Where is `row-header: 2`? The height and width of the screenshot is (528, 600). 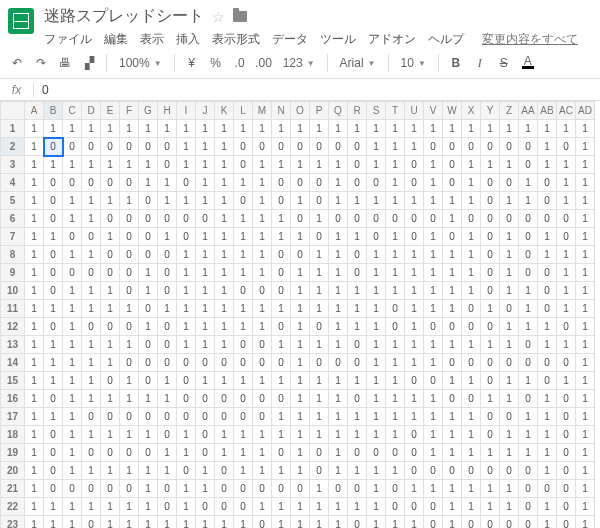
row-header: 2 is located at coordinates (13, 147).